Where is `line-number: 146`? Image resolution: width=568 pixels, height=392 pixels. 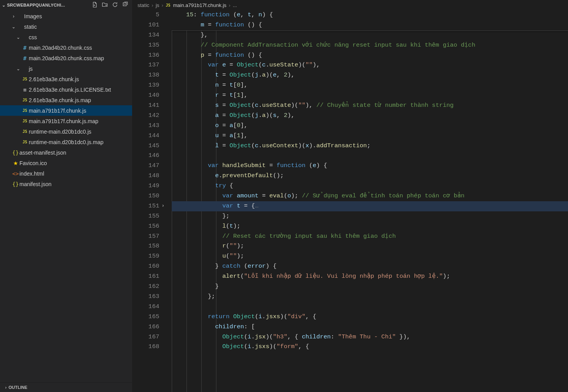
line-number: 146 is located at coordinates (146, 156).